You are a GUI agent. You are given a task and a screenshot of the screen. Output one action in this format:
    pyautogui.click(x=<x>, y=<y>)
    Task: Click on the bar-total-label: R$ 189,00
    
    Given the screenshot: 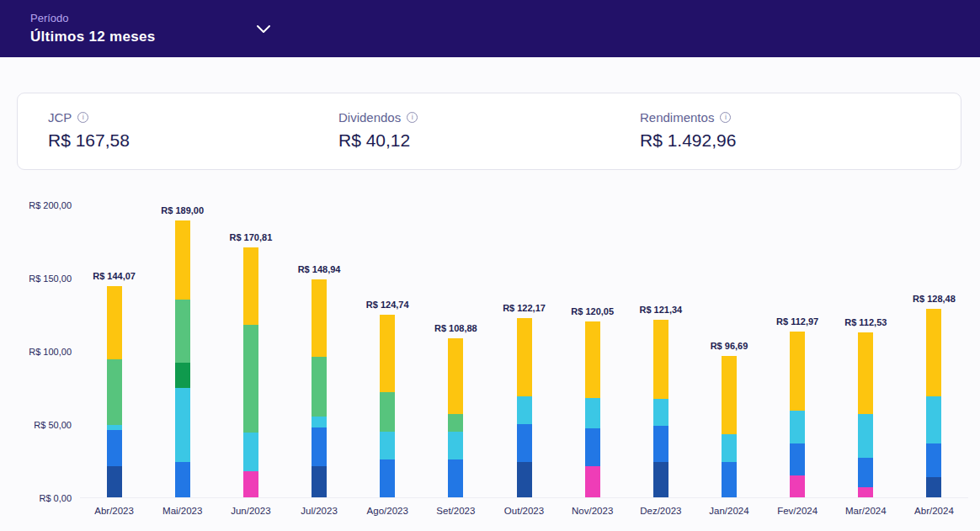 What is the action you would take?
    pyautogui.click(x=182, y=210)
    